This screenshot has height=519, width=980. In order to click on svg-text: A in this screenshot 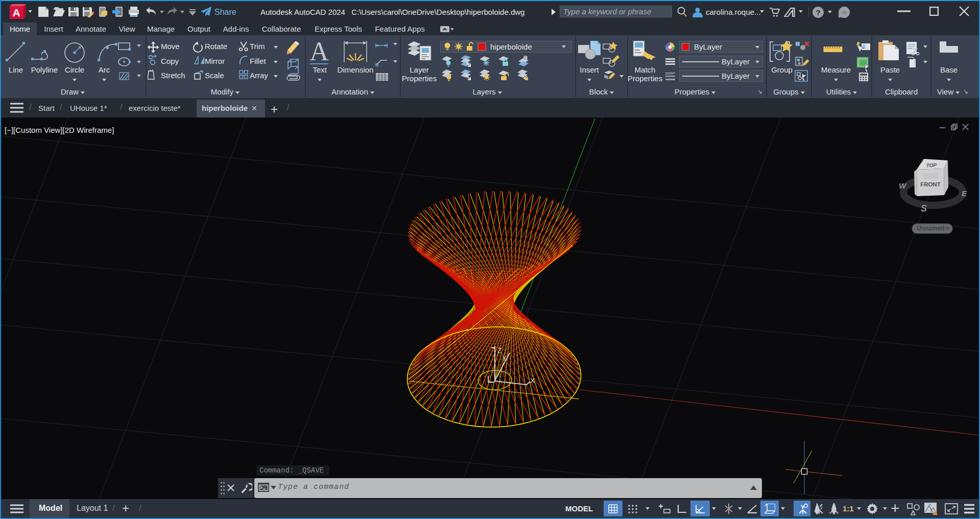, I will do `click(16, 12)`.